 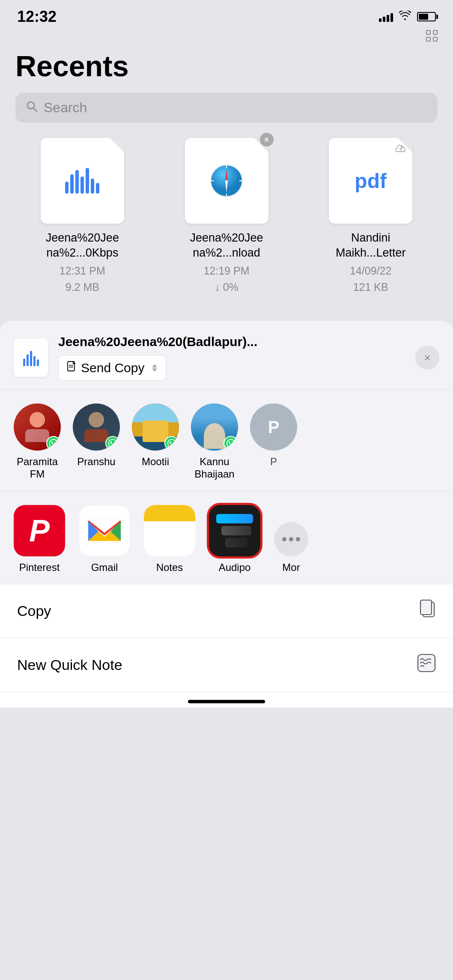 I want to click on app-name-more: Mor, so click(x=291, y=568).